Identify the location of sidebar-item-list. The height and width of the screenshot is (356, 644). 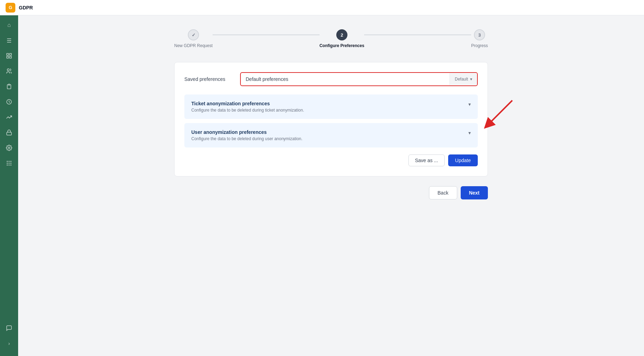
(9, 86).